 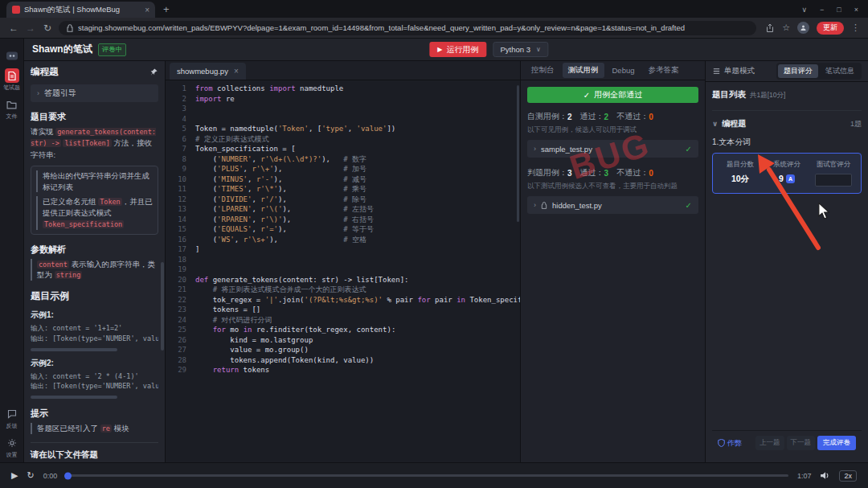 I want to click on line-number: 23, so click(x=176, y=310).